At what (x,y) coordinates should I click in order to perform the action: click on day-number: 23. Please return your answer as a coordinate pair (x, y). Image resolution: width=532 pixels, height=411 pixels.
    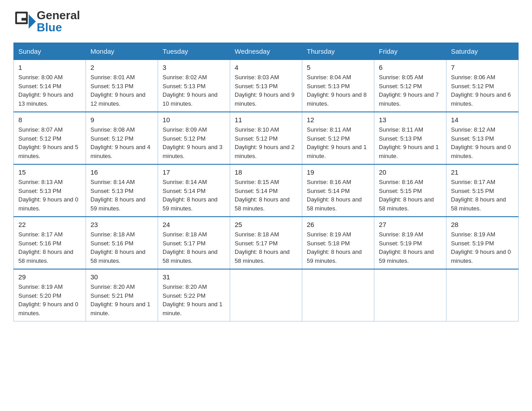
    Looking at the image, I should click on (122, 225).